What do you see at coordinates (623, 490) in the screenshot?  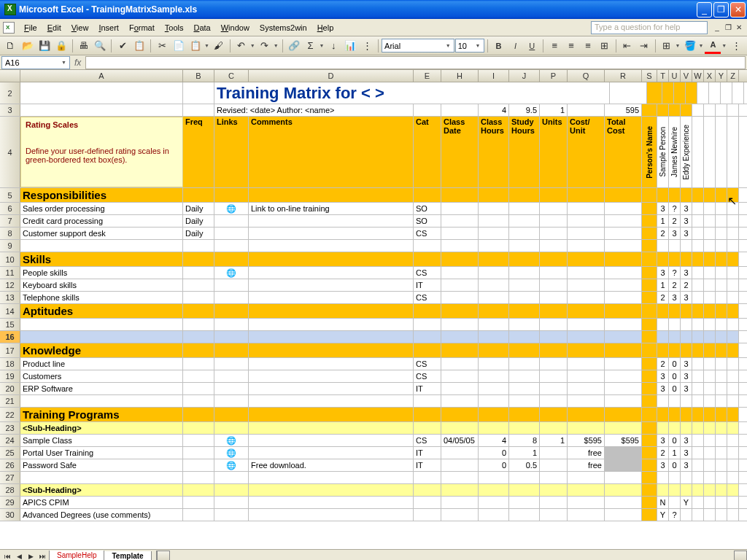 I see `cell-R28` at bounding box center [623, 490].